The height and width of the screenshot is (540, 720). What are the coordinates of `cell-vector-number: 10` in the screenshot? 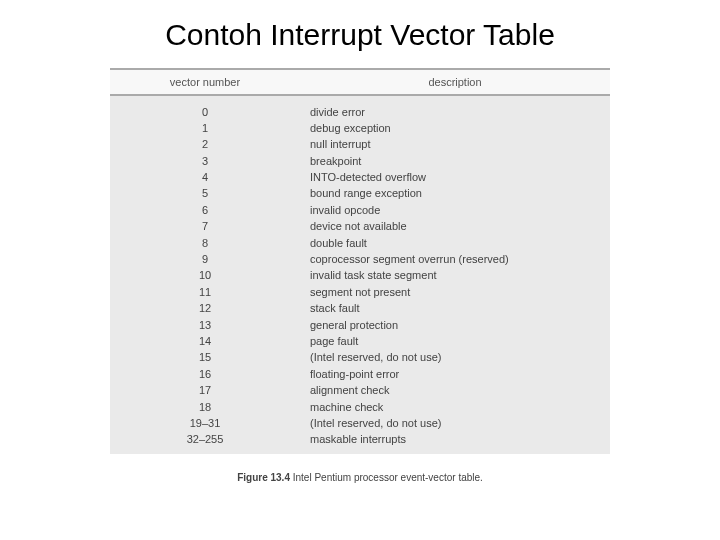 It's located at (205, 276).